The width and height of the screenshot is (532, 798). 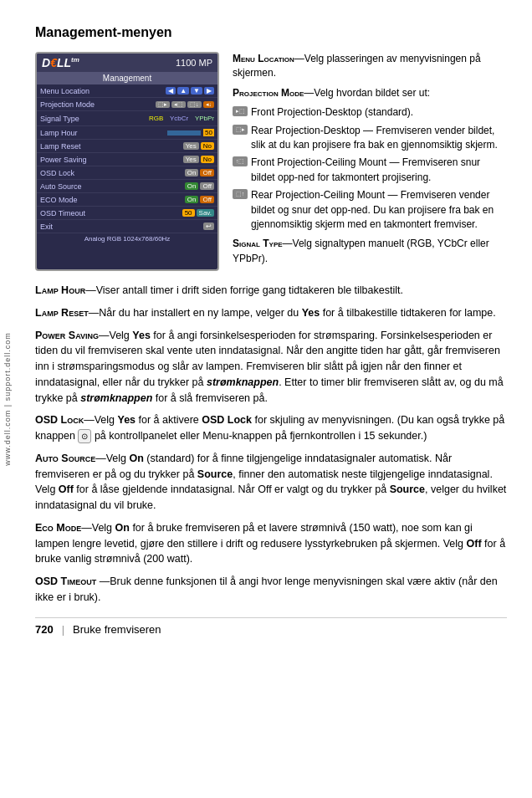 I want to click on bullet-1: ▸⬚ Front Projection-Desktop (standard)., so click(x=370, y=112).